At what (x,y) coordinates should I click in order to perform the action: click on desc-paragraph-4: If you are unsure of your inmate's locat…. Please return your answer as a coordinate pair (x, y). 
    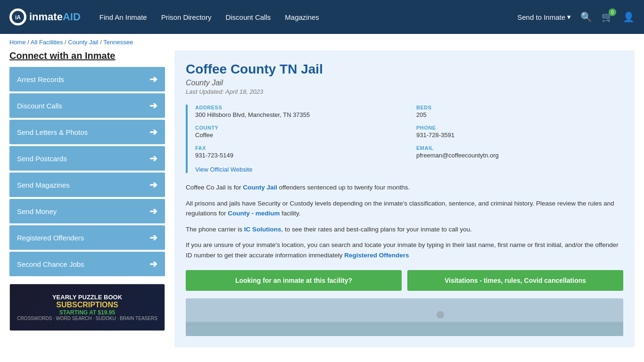
    Looking at the image, I should click on (405, 250).